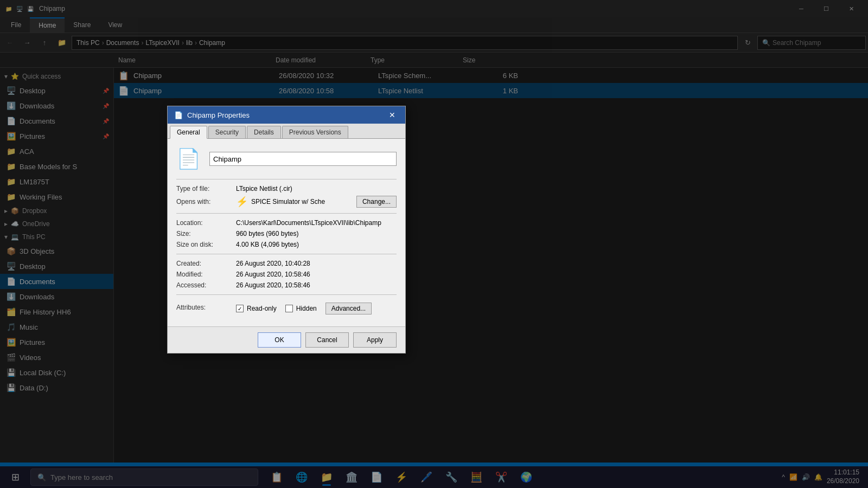 The height and width of the screenshot is (488, 868). I want to click on size-on-disk-row: Size on disk: 4.00 KB (4,096 bytes), so click(286, 245).